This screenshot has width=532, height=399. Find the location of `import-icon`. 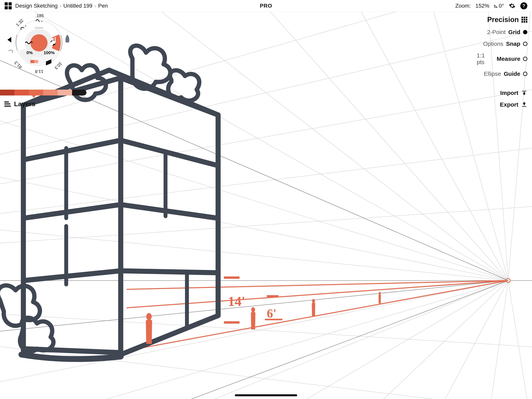

import-icon is located at coordinates (524, 93).